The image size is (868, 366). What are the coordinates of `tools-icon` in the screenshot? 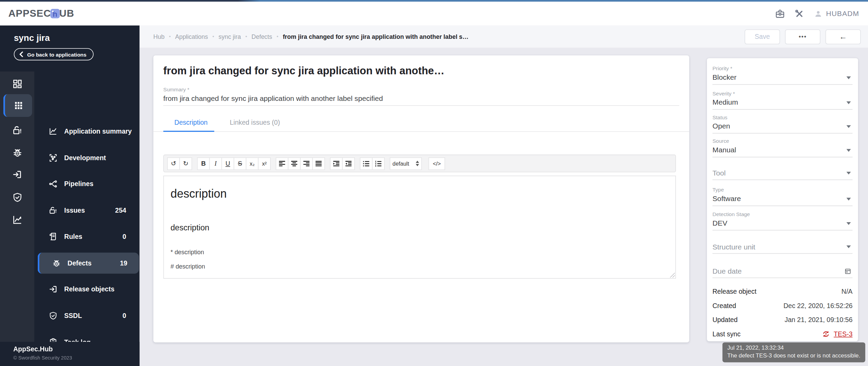 It's located at (800, 14).